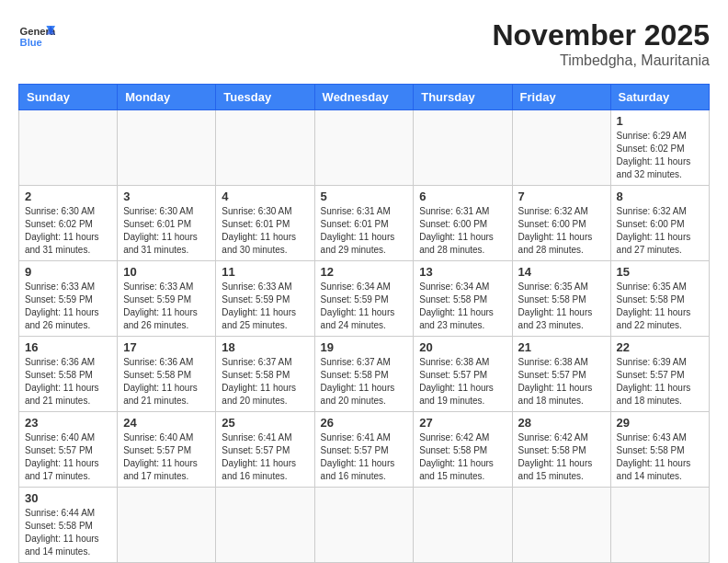  Describe the element at coordinates (68, 499) in the screenshot. I see `day-number: 30` at that location.